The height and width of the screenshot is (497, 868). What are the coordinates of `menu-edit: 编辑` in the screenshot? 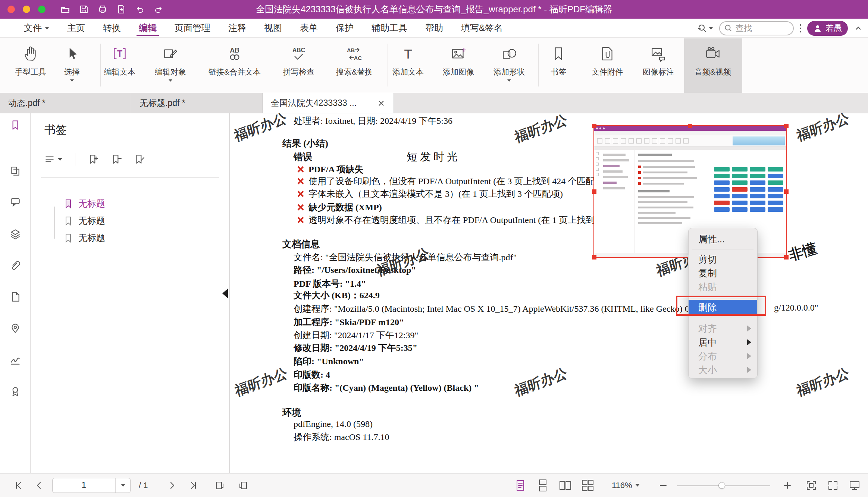 It's located at (148, 28).